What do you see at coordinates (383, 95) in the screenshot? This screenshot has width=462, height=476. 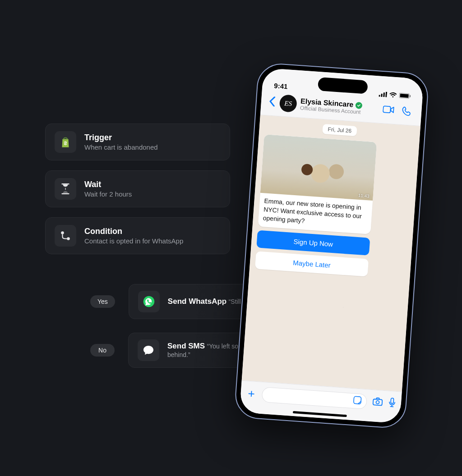 I see `cellular-icon` at bounding box center [383, 95].